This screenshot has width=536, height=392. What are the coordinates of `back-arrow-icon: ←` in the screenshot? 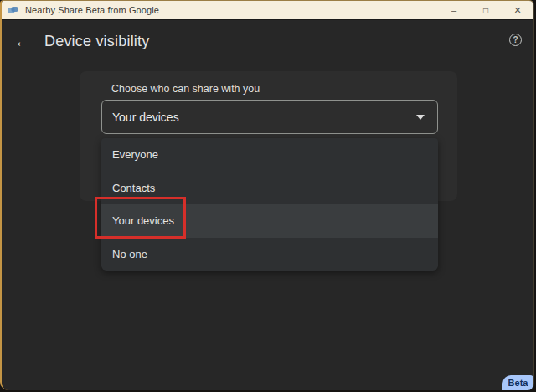 It's located at (22, 42).